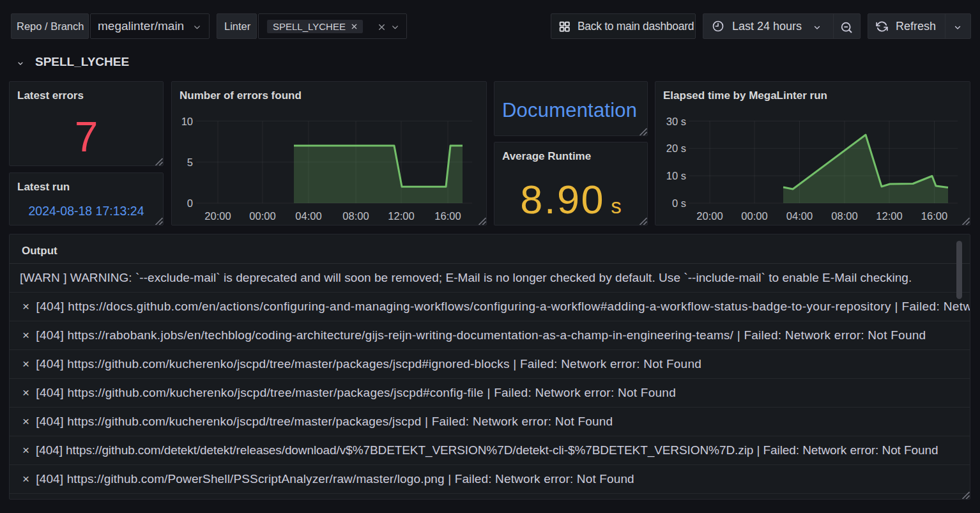 This screenshot has height=513, width=980. I want to click on svg-text: 0 s, so click(679, 203).